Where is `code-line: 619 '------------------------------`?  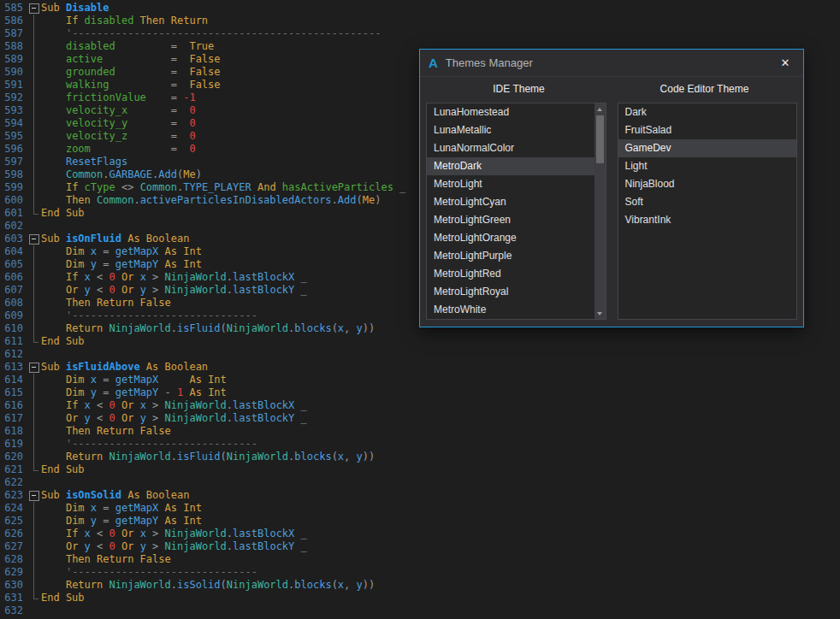
code-line: 619 '------------------------------ is located at coordinates (420, 445).